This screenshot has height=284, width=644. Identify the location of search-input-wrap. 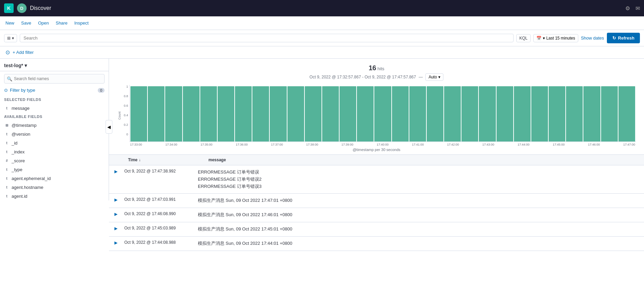
(267, 38).